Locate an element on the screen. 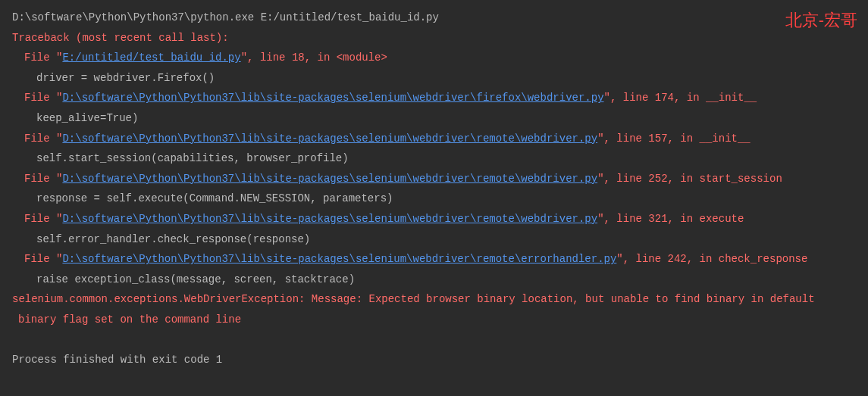  process-exit: Process finished with exit code 1 is located at coordinates (440, 360).